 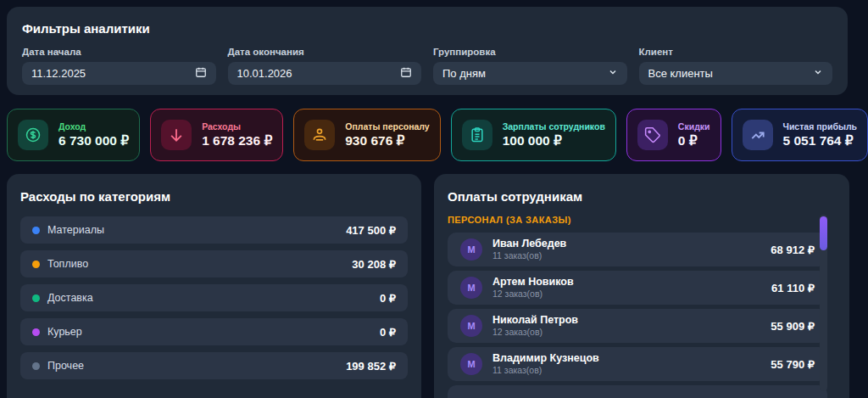 What do you see at coordinates (217, 135) in the screenshot?
I see `stat-card-expenses: Расходы 1 678 236 ₽` at bounding box center [217, 135].